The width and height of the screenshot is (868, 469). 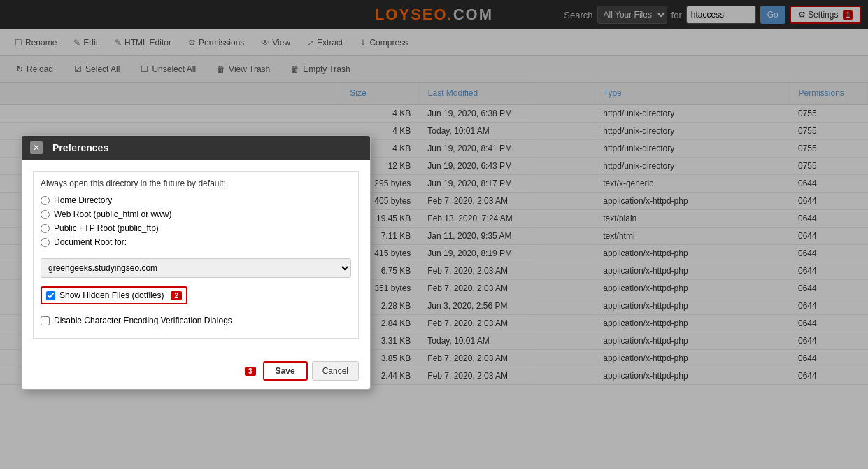 What do you see at coordinates (45, 228) in the screenshot?
I see `radio-ftp-root-input` at bounding box center [45, 228].